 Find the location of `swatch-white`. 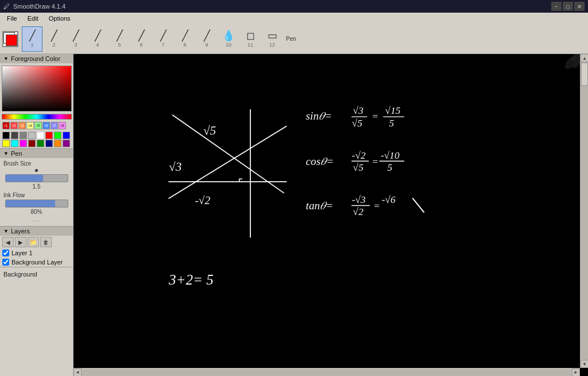

swatch-white is located at coordinates (40, 136).